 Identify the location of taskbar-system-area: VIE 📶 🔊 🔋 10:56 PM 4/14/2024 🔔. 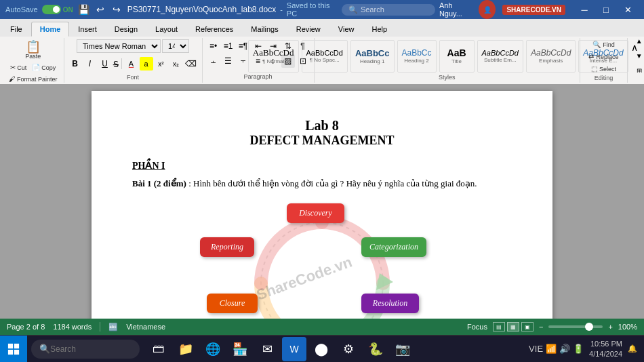
(586, 348).